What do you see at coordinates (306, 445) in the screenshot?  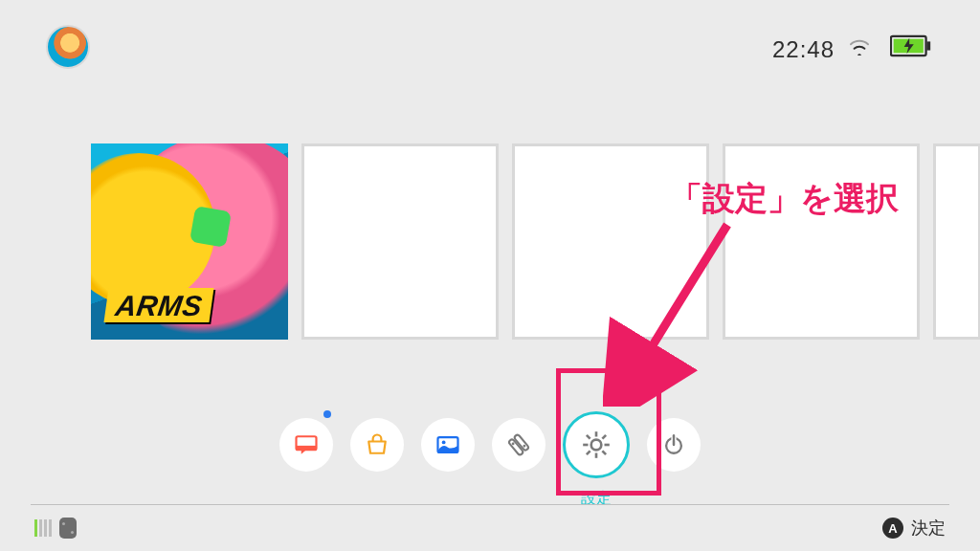 I see `dock-news` at bounding box center [306, 445].